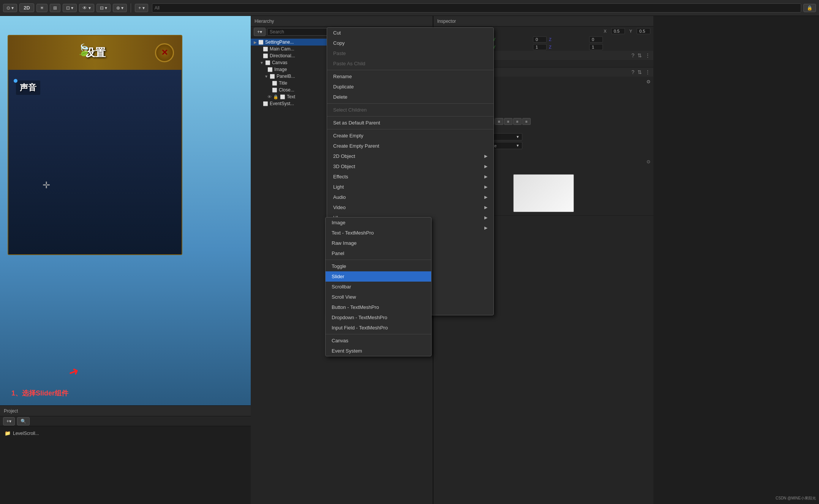  What do you see at coordinates (378, 287) in the screenshot?
I see `ctx-scrollbar: Scrollbar` at bounding box center [378, 287].